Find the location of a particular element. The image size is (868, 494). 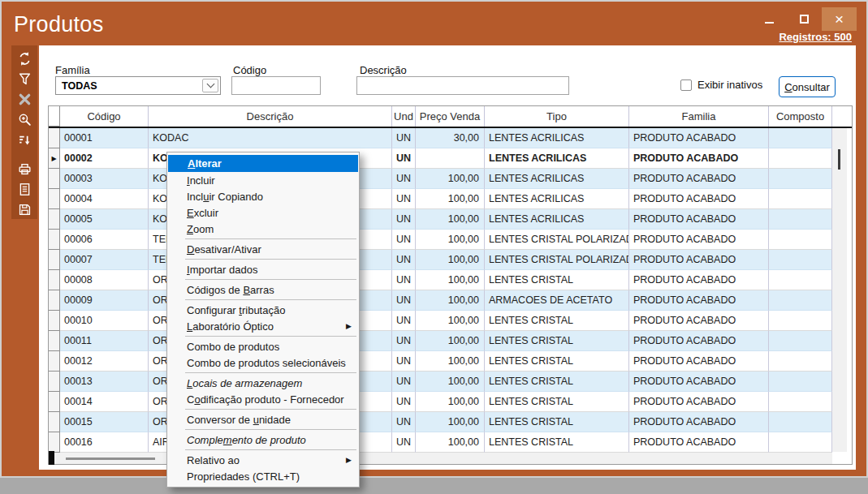

menu-item-incluir-copiando: Incluir Copiando is located at coordinates (263, 196).